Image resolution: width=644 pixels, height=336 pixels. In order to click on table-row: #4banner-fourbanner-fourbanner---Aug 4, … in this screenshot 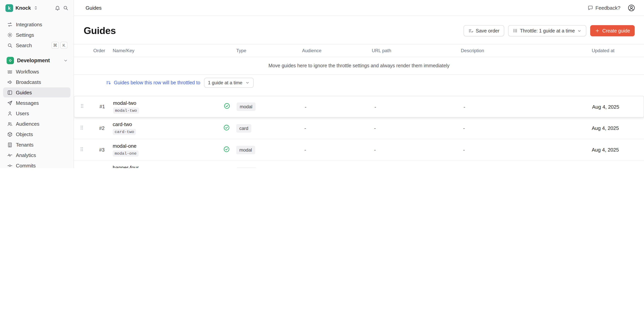, I will do `click(359, 164)`.